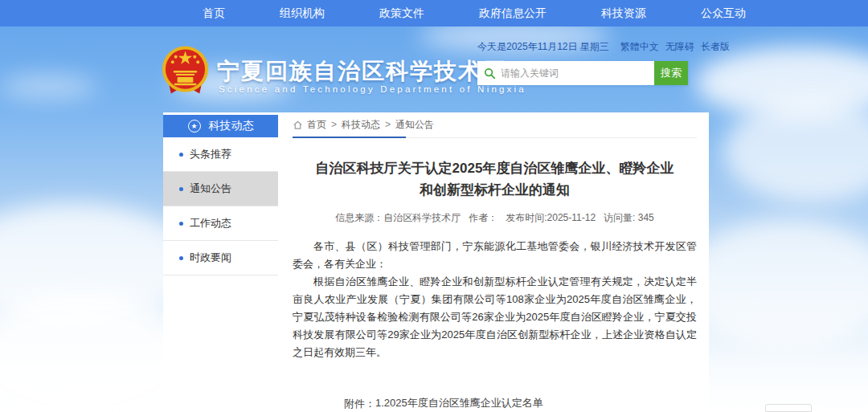  I want to click on breadcrumb-link: 通知公告, so click(415, 124).